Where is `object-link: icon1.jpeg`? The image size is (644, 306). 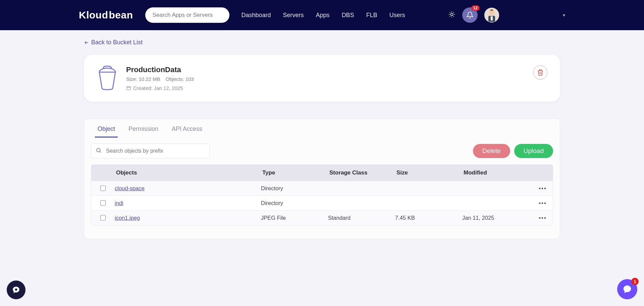
object-link: icon1.jpeg is located at coordinates (127, 218).